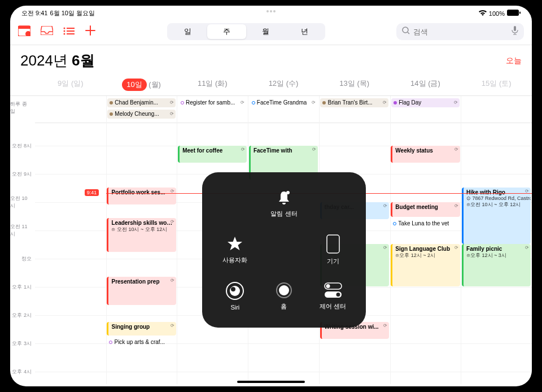 Image resolution: width=542 pixels, height=392 pixels. What do you see at coordinates (90, 32) in the screenshot?
I see `add-button` at bounding box center [90, 32].